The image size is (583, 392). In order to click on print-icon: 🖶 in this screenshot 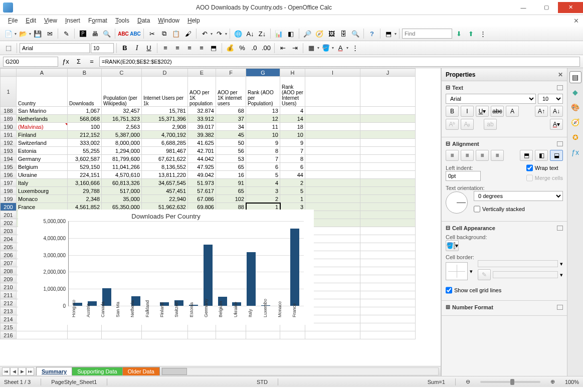, I will do `click(95, 34)`.